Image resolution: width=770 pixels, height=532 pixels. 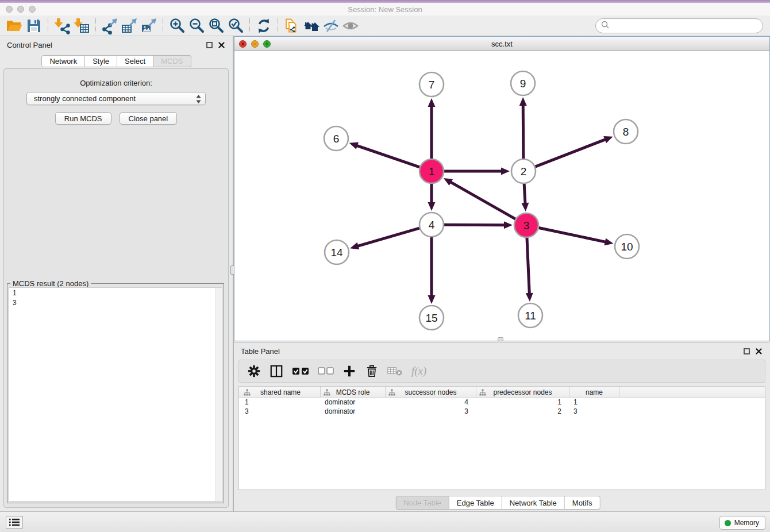 What do you see at coordinates (82, 26) in the screenshot?
I see `import-table-icon` at bounding box center [82, 26].